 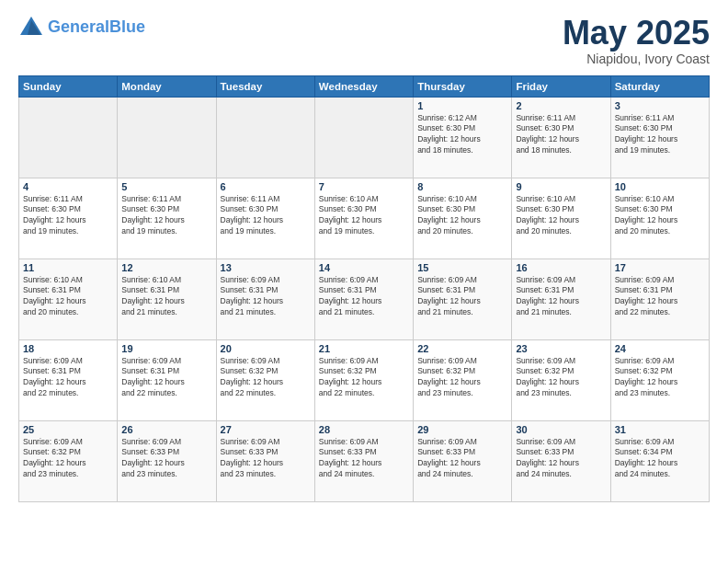 I want to click on calendar-cell: 8Sunrise: 6:10 AM Sunset: 6:30 PM Daylig…, so click(x=463, y=218).